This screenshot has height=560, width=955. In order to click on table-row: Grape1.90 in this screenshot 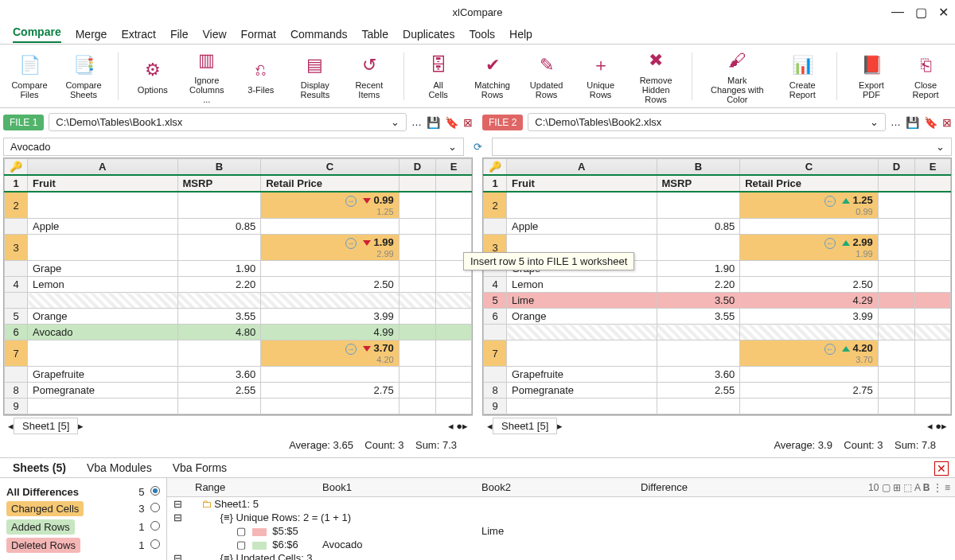, I will do `click(239, 269)`.